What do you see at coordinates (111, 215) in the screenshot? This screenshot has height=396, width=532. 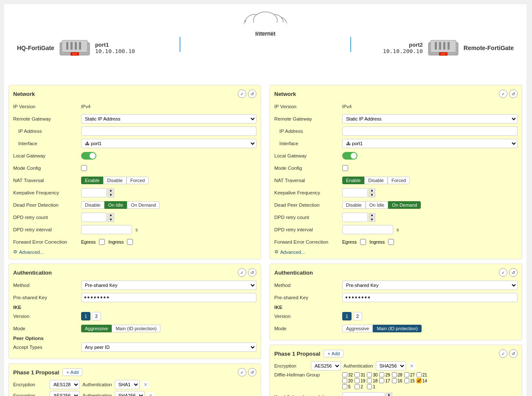 I see `left-dpd-count-up: ▲` at bounding box center [111, 215].